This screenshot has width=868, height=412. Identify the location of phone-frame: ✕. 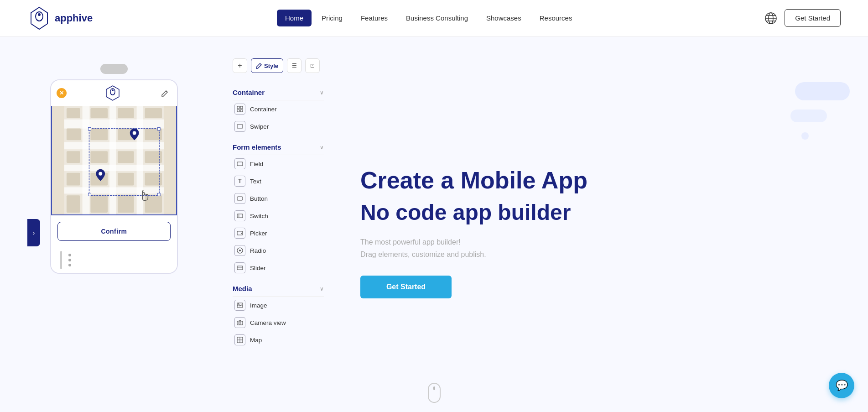
(114, 177).